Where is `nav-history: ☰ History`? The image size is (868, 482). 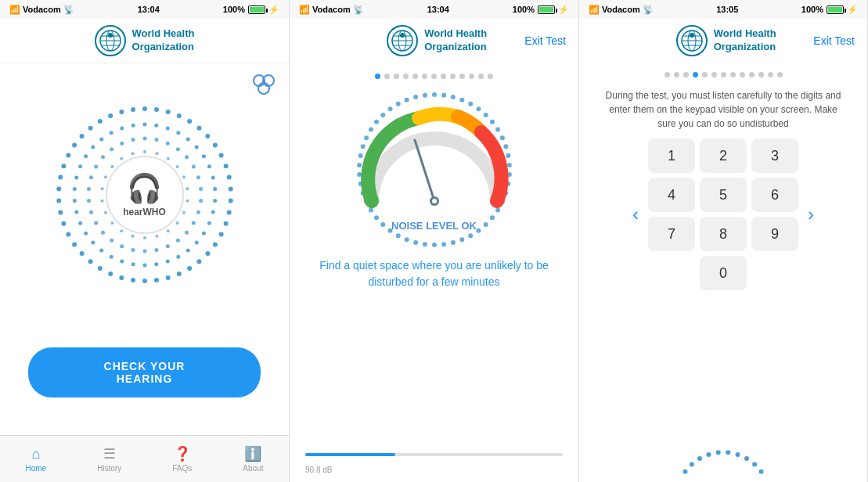 nav-history: ☰ History is located at coordinates (110, 459).